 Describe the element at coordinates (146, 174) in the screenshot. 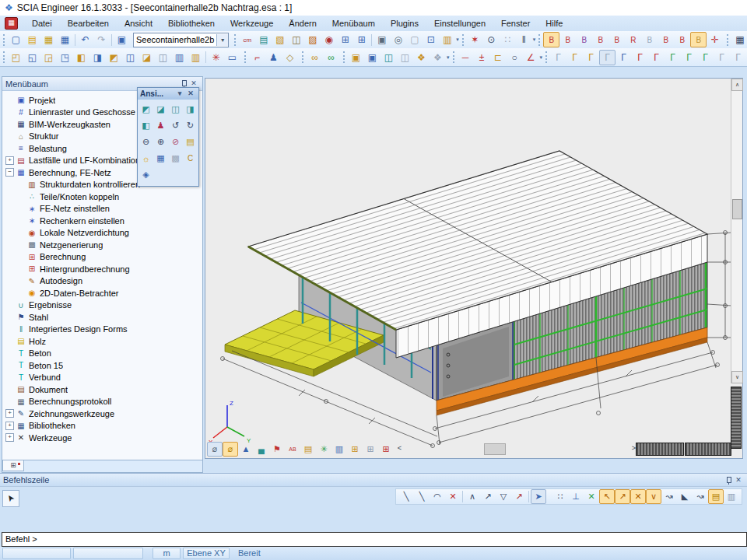

I see `view-cube-icon: ◈` at that location.